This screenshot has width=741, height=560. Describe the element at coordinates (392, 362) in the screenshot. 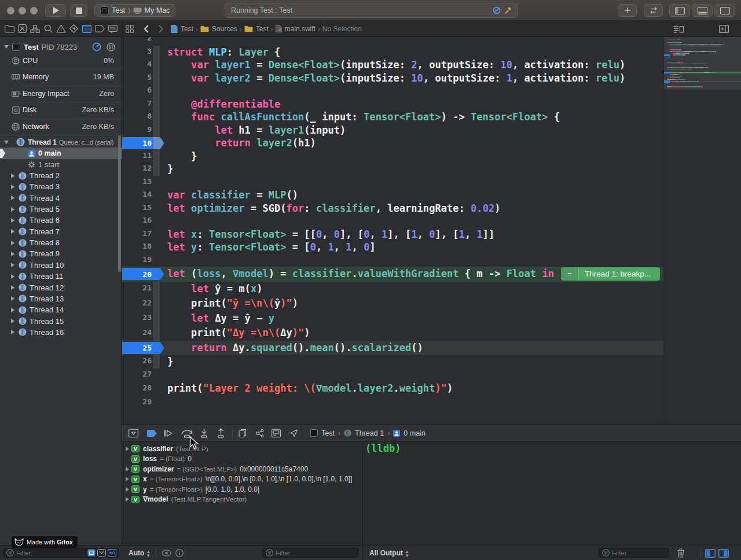

I see `code-line-26: 26}` at that location.